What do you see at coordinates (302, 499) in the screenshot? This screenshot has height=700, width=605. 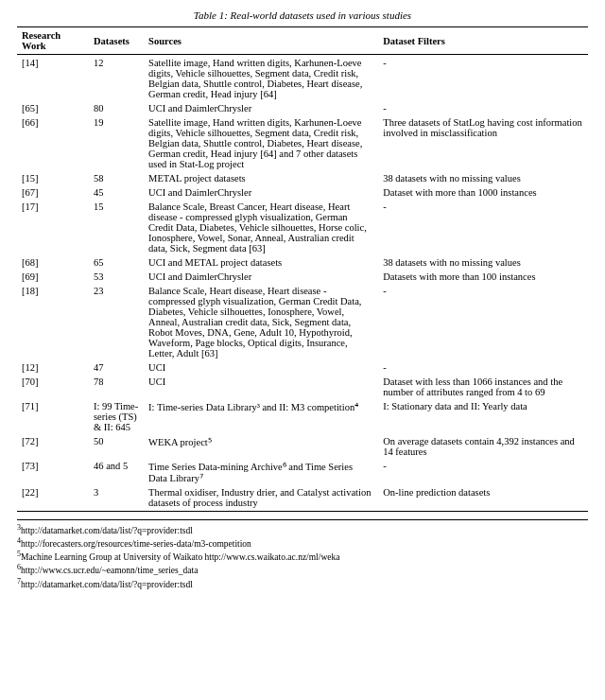 I see `table-row: [22]3Thermal oxidiser, Industry drier, a…` at bounding box center [302, 499].